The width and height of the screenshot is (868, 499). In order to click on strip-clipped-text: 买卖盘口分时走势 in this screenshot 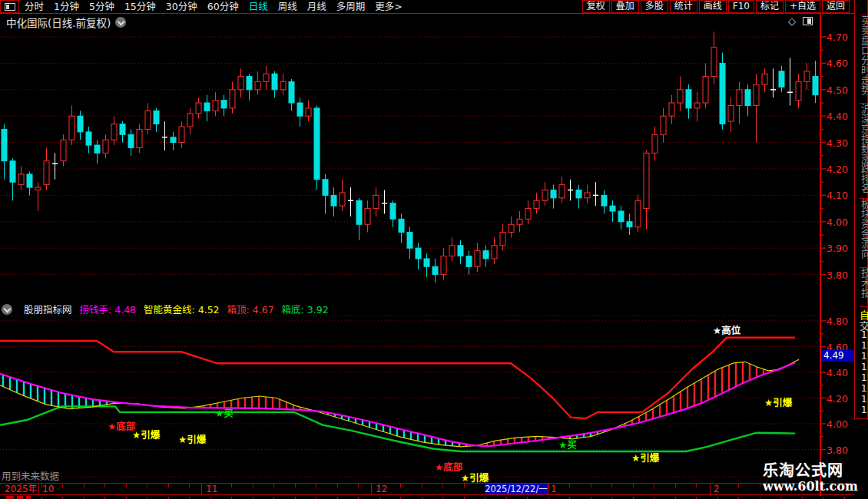, I will do `click(863, 58)`.